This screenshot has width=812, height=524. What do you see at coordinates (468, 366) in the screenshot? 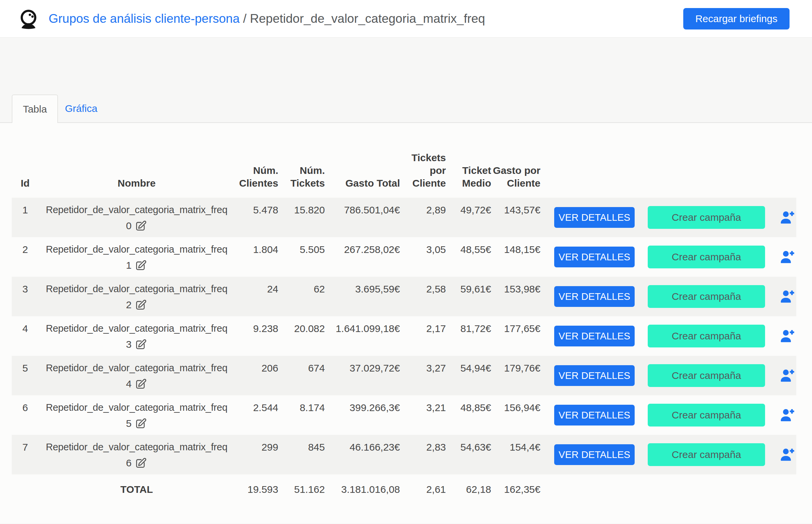
I see `cell-ticket-medio: 54,94€` at bounding box center [468, 366].